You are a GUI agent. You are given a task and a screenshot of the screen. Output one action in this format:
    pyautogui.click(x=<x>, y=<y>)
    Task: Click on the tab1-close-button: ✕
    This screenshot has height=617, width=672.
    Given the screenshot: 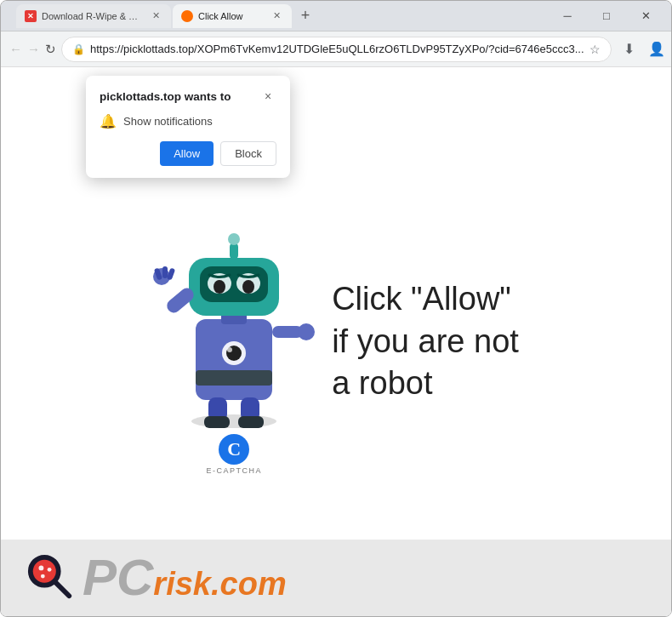 What is the action you would take?
    pyautogui.click(x=156, y=16)
    